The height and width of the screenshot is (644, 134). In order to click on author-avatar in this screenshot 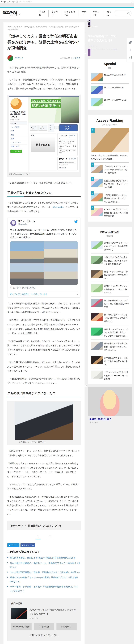, I will do `click(10, 58)`.